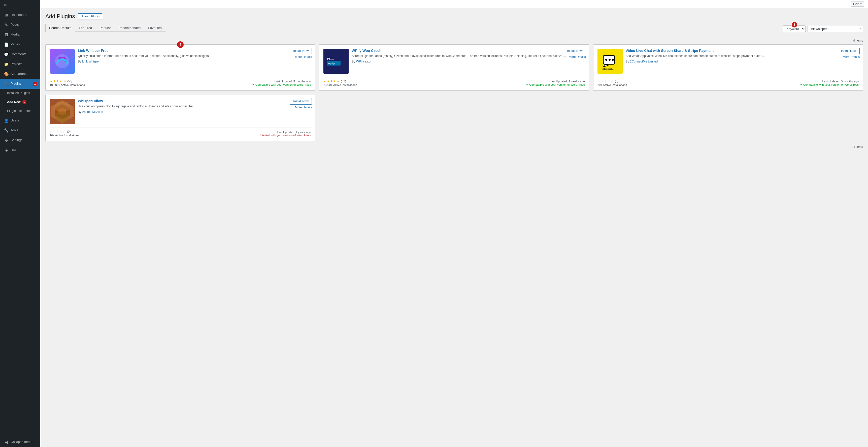 This screenshot has width=868, height=447. Describe the element at coordinates (20, 84) in the screenshot. I see `sidebar-item-plugins: 🔌 Plugins 1` at that location.